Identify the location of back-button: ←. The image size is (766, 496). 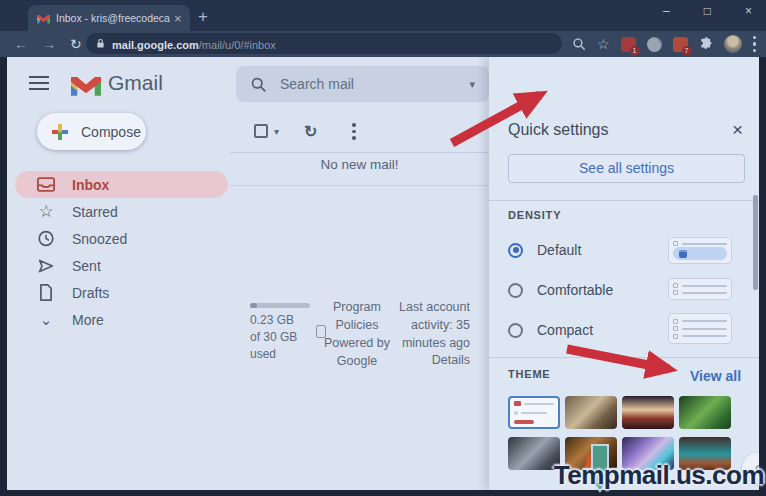
(21, 44).